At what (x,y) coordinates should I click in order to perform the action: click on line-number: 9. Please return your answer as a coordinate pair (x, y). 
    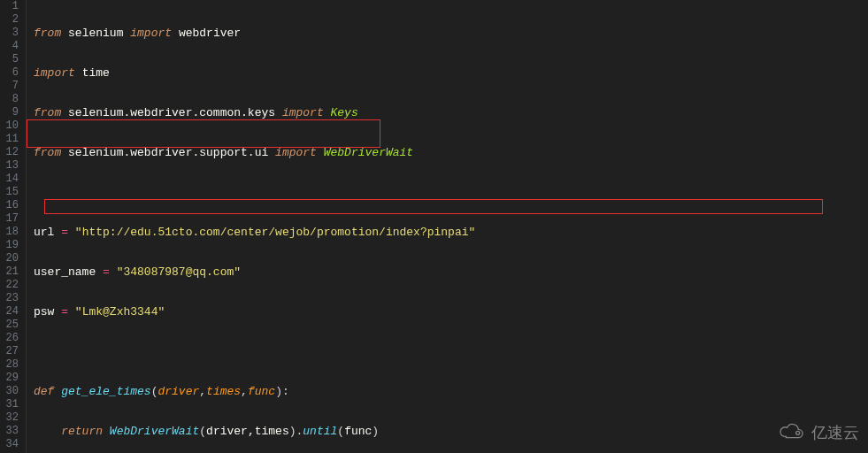
    Looking at the image, I should click on (9, 113).